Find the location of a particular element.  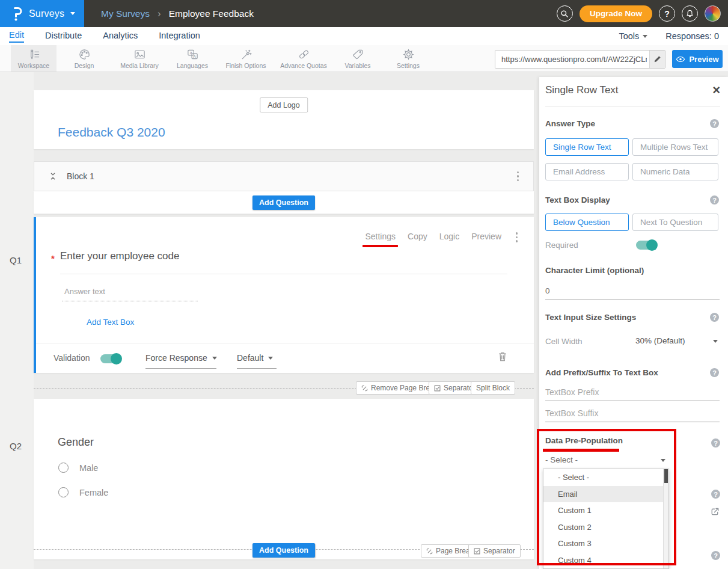

block-title: Block 1 is located at coordinates (81, 176).